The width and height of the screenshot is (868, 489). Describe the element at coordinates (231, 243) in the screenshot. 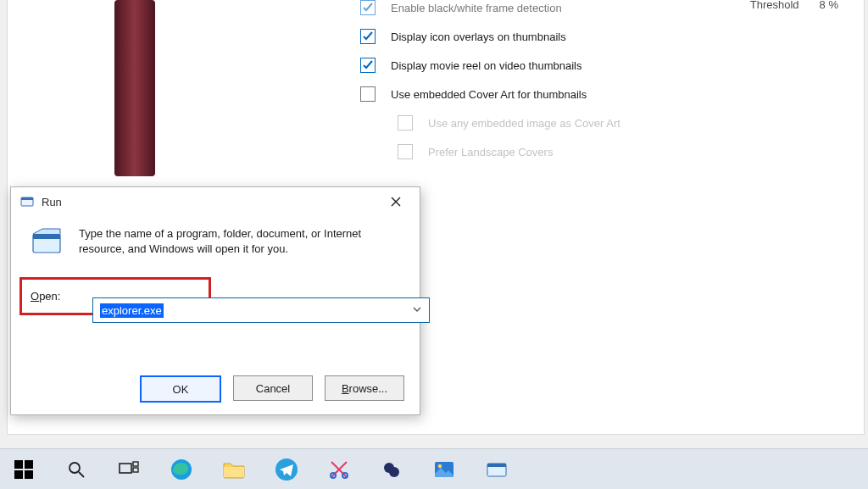

I see `run-description: Type the name of a program, folder, docu…` at that location.